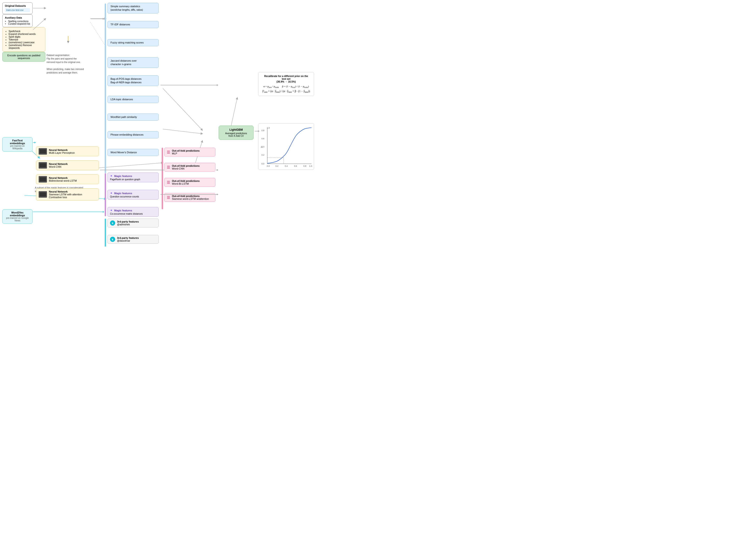 The image size is (740, 560). I want to click on word2vec-box: Word2Vec embeddings pre-trained on Googl…, so click(17, 217).